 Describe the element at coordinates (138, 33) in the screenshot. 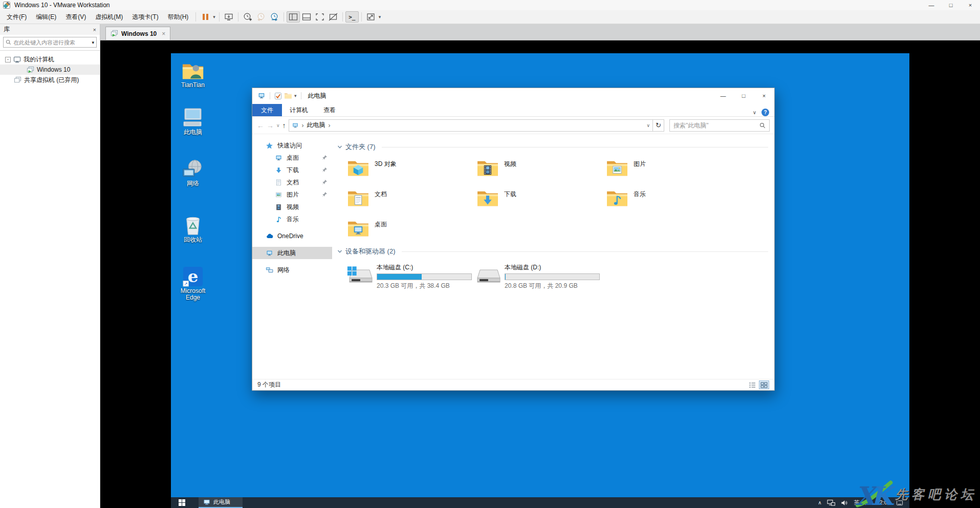

I see `vm-tab-windows-10: Windows 10 ×` at that location.